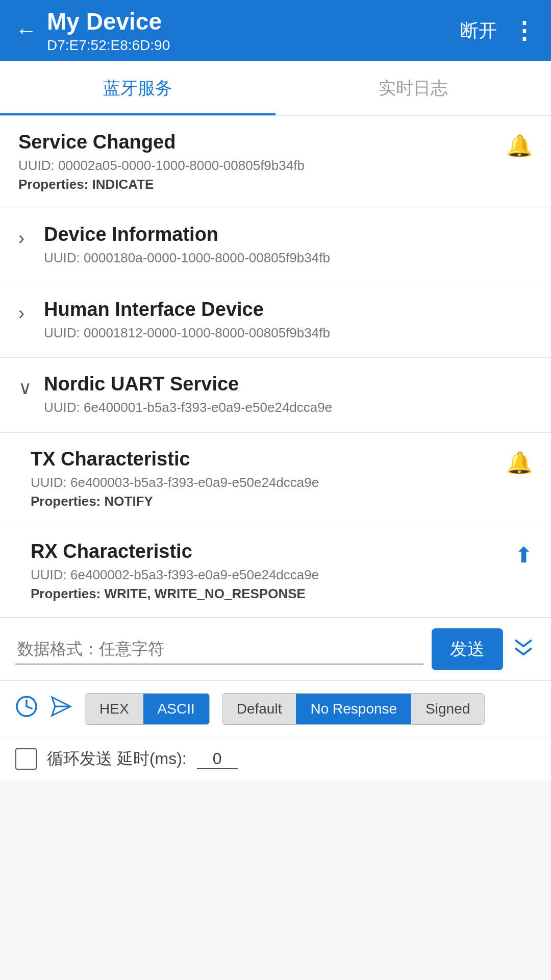 This screenshot has width=551, height=980. I want to click on service-changed-item: Service Changed UUID: 00002a05-0000-1000…, so click(276, 162).